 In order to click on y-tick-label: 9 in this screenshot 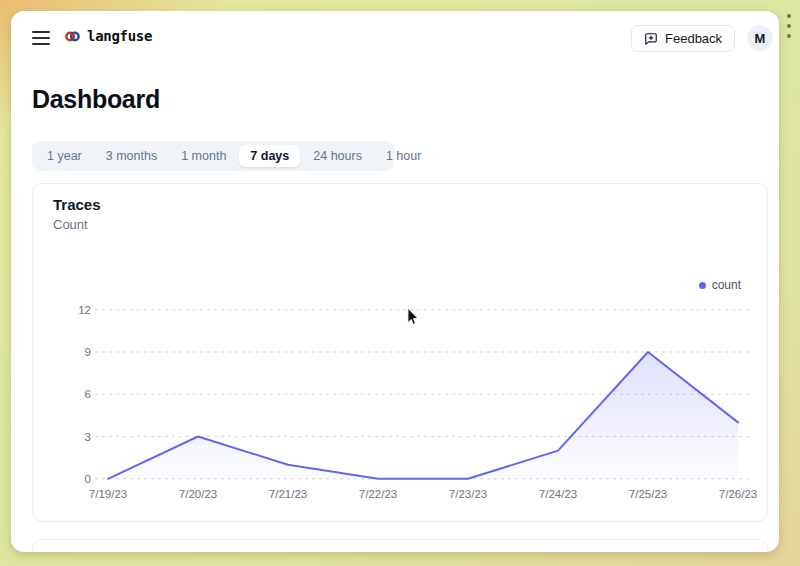, I will do `click(88, 352)`.